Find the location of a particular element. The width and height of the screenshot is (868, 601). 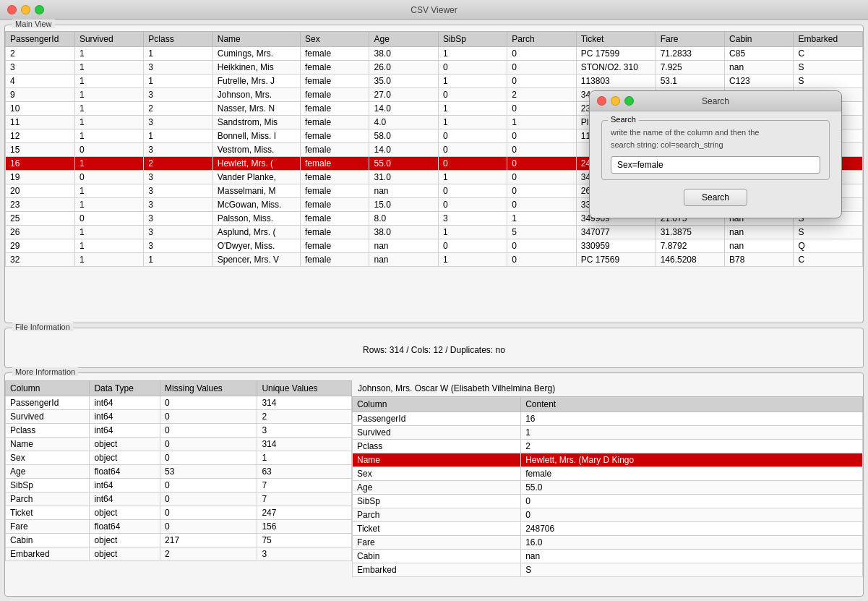

file-info-inner: Rows: 314 / Cols: 12 / Duplicates: no is located at coordinates (434, 350).